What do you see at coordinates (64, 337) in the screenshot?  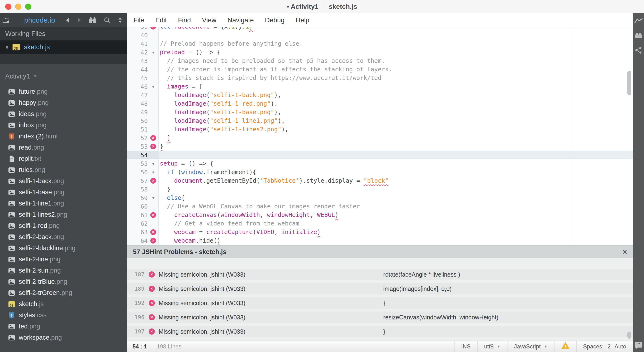 I see `tree-item-workspace.png: workspace.png` at bounding box center [64, 337].